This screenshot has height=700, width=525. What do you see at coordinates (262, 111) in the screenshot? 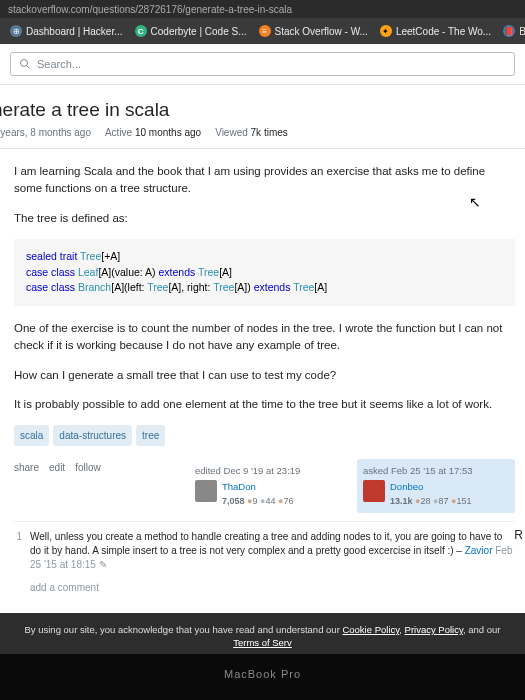
I see `question-title: nerate a tree in scala` at bounding box center [262, 111].